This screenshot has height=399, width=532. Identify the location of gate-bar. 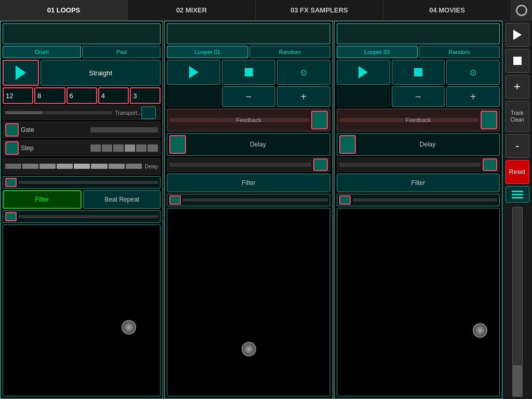
(124, 130).